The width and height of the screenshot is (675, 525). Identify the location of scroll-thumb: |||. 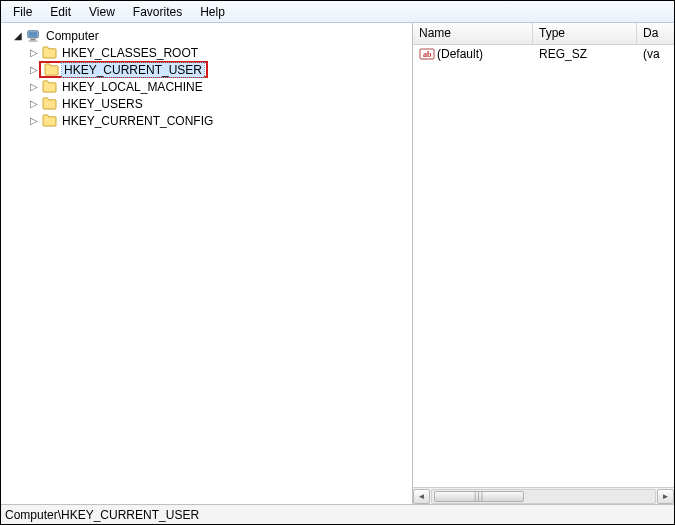
(479, 496).